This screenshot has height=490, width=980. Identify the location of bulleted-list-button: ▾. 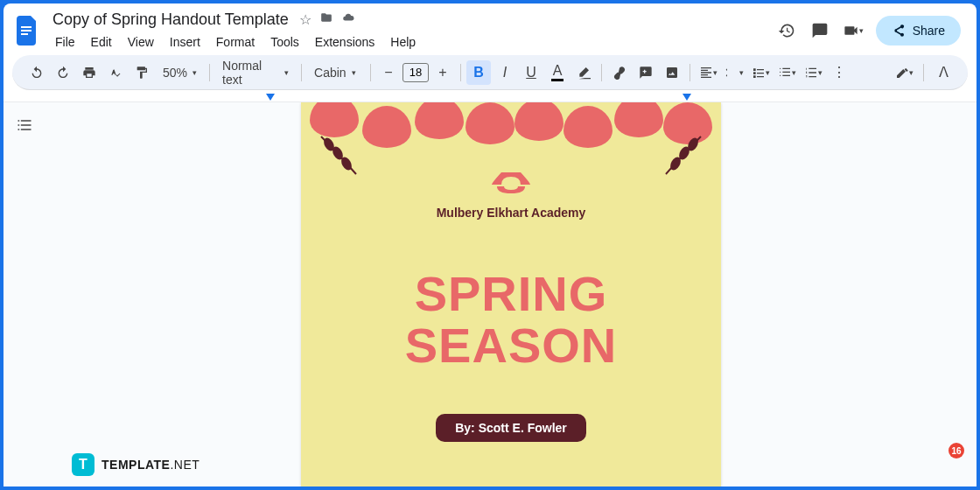
(787, 73).